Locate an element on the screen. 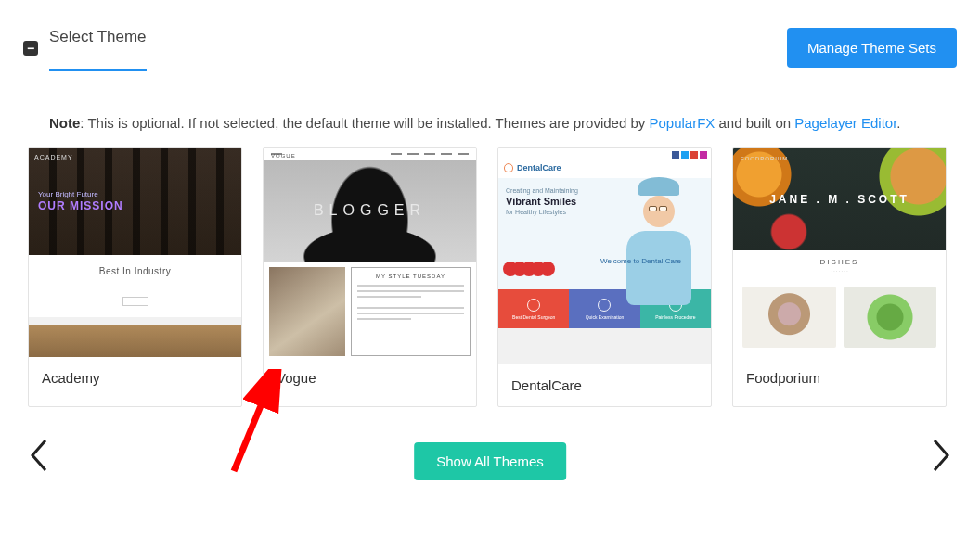 Image resolution: width=980 pixels, height=536 pixels. manage-theme-sets-button: Manage Theme Sets is located at coordinates (872, 48).